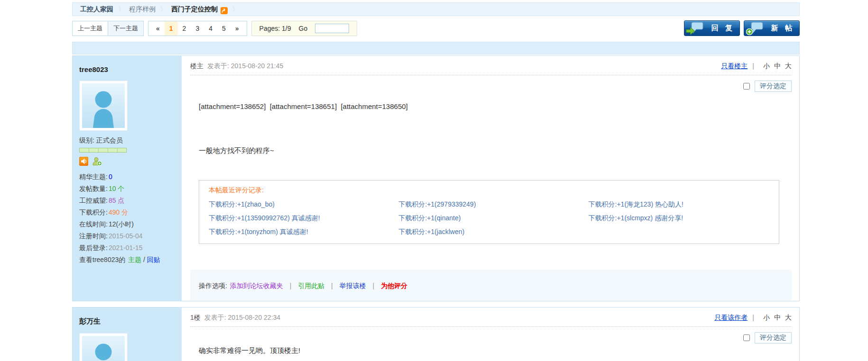 This screenshot has height=361, width=868. I want to click on pager-page-1: 1, so click(171, 28).